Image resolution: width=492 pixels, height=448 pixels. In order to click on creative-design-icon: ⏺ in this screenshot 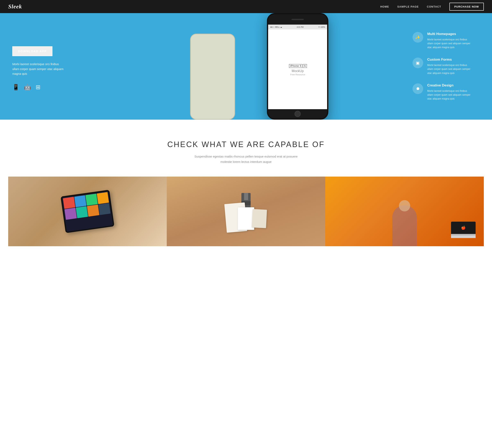, I will do `click(418, 89)`.